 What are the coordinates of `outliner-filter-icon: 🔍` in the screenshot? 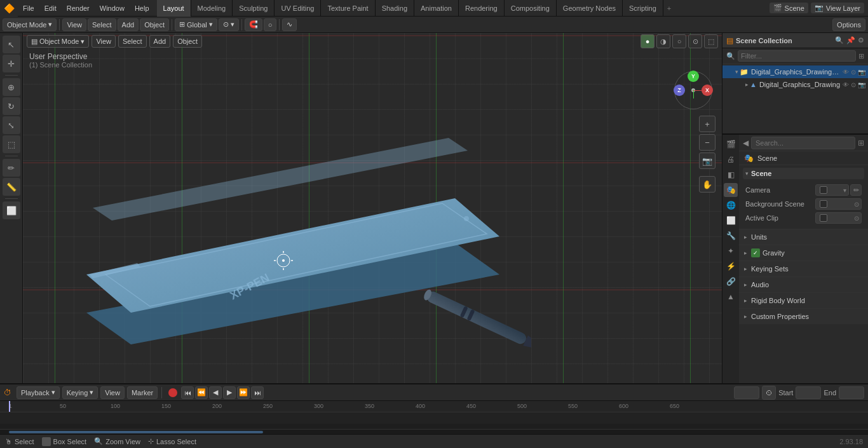 It's located at (839, 41).